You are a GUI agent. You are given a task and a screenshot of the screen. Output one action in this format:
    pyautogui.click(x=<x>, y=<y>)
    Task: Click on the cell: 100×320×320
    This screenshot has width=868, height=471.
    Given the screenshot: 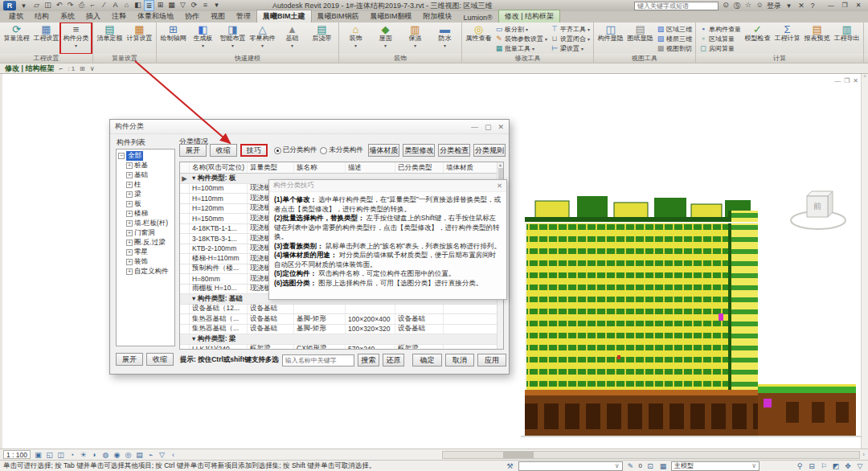 What is the action you would take?
    pyautogui.click(x=371, y=330)
    